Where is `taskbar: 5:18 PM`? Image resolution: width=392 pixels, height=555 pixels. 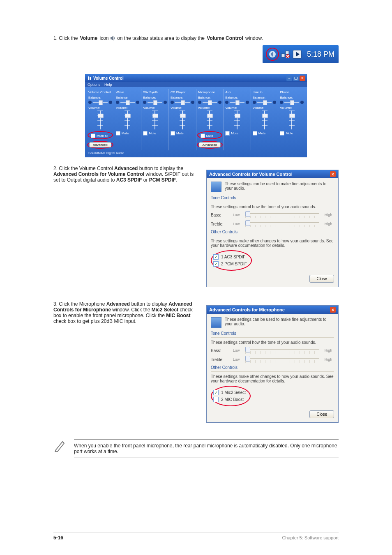
taskbar: 5:18 PM is located at coordinates (301, 54).